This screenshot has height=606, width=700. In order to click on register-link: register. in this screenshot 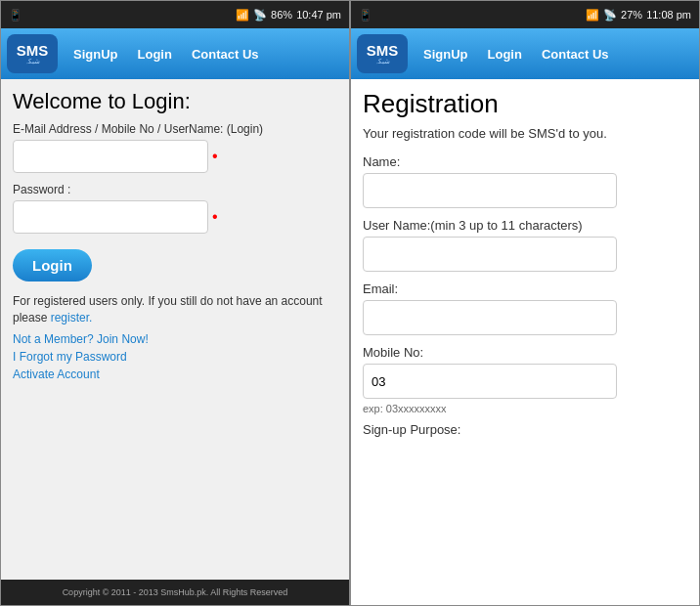, I will do `click(72, 318)`.